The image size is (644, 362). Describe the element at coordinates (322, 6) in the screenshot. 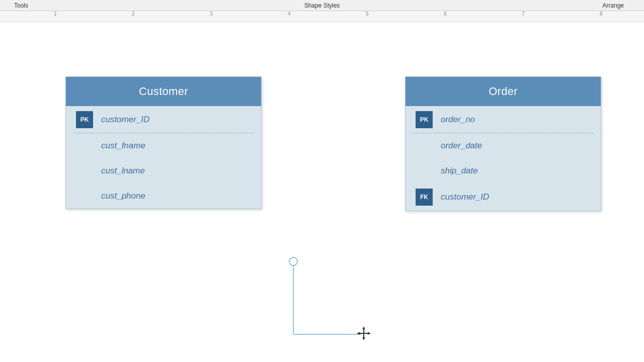

I see `menu-bar: Tools Shape Styles Arrange` at that location.